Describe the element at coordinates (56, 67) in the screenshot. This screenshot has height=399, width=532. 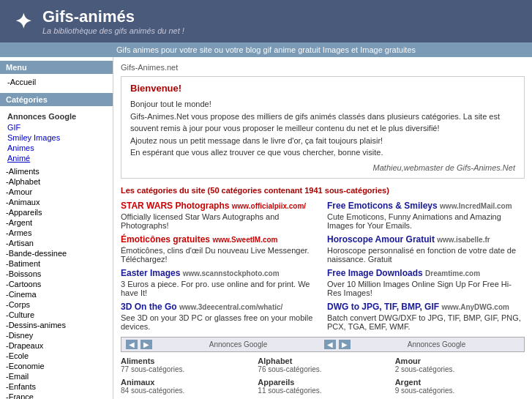
I see `menu-section-title: Menu` at that location.